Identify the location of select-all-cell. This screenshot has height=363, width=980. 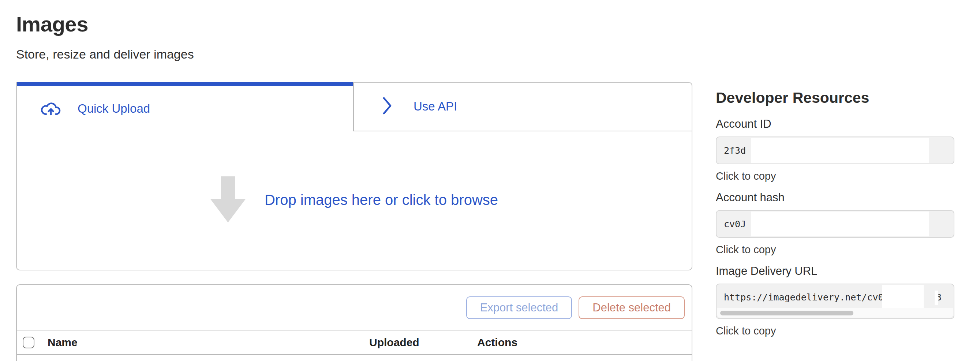
(29, 342).